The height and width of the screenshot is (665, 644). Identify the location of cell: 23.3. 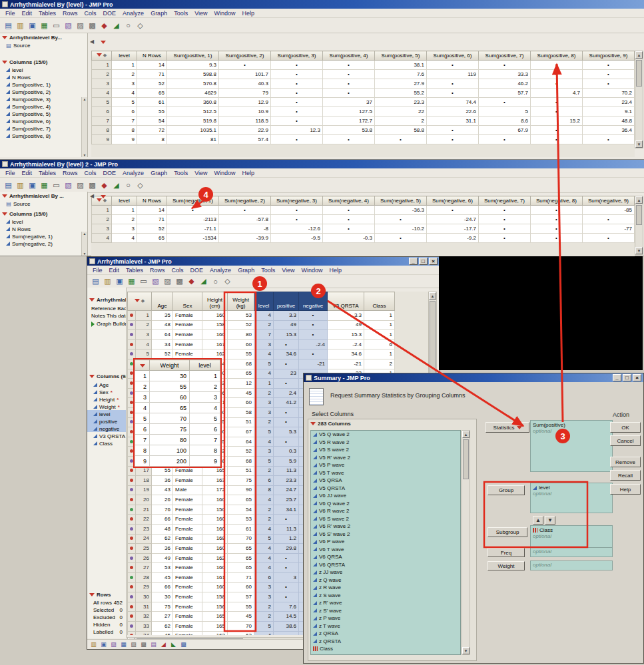
(286, 481).